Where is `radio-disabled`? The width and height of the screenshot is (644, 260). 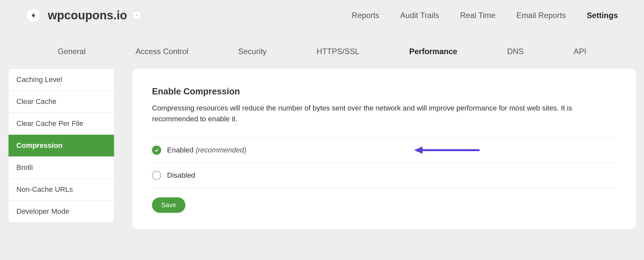 radio-disabled is located at coordinates (157, 175).